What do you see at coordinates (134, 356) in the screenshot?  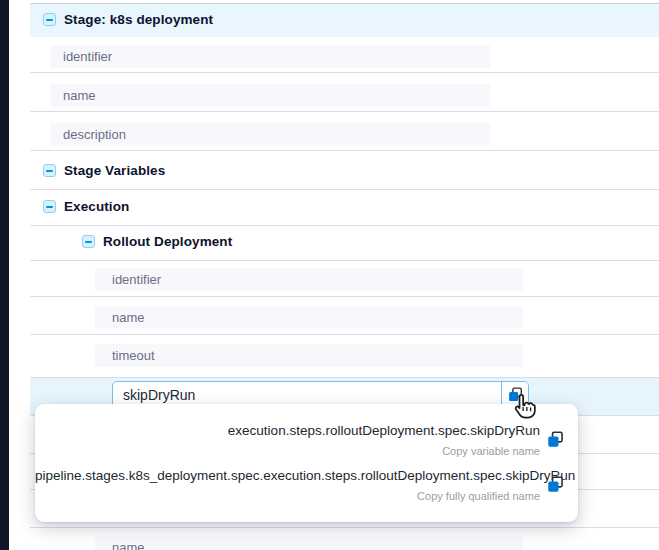 I see `variable-label: timeout` at bounding box center [134, 356].